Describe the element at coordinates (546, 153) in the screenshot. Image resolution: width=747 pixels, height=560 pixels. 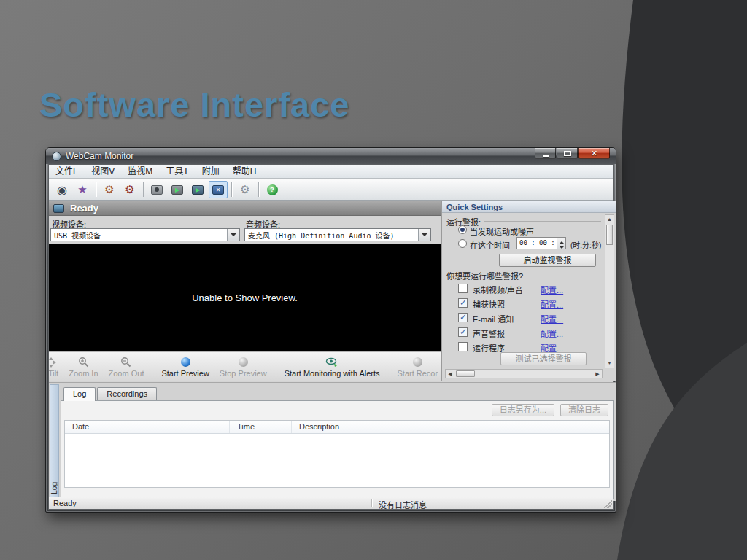
I see `minimize-button` at that location.